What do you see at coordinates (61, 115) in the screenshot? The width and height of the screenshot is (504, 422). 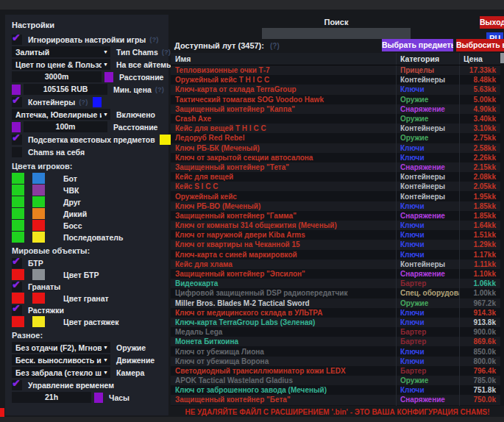 I see `container-filter-dropdown: Аптечка, Ювелирные и... ▼` at bounding box center [61, 115].